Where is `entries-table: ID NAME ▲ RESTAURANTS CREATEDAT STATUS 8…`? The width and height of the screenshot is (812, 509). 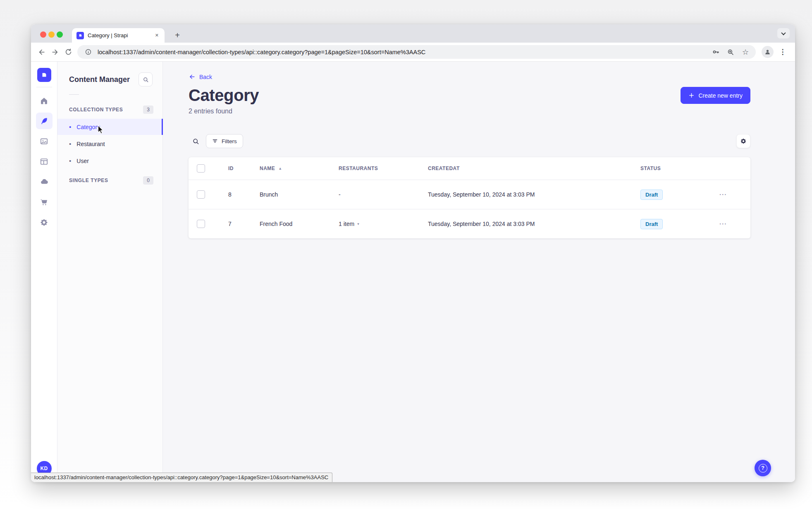 entries-table: ID NAME ▲ RESTAURANTS CREATEDAT STATUS 8… is located at coordinates (470, 198).